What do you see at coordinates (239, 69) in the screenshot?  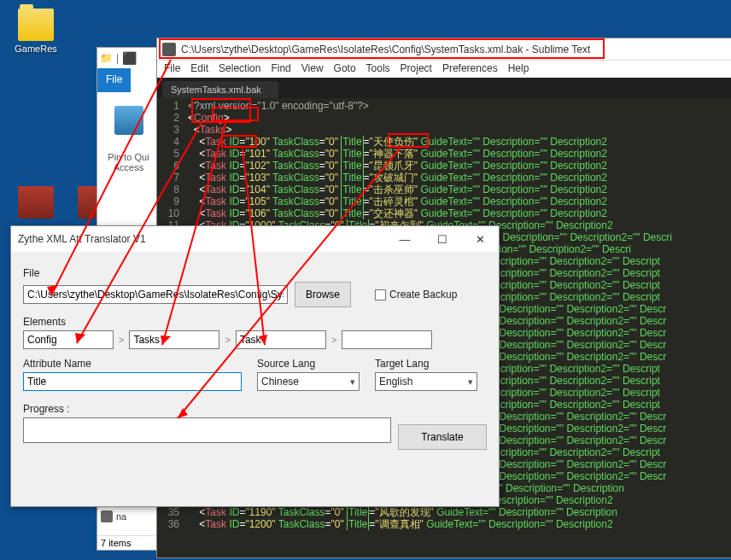 I see `menu-selection: Selection` at bounding box center [239, 69].